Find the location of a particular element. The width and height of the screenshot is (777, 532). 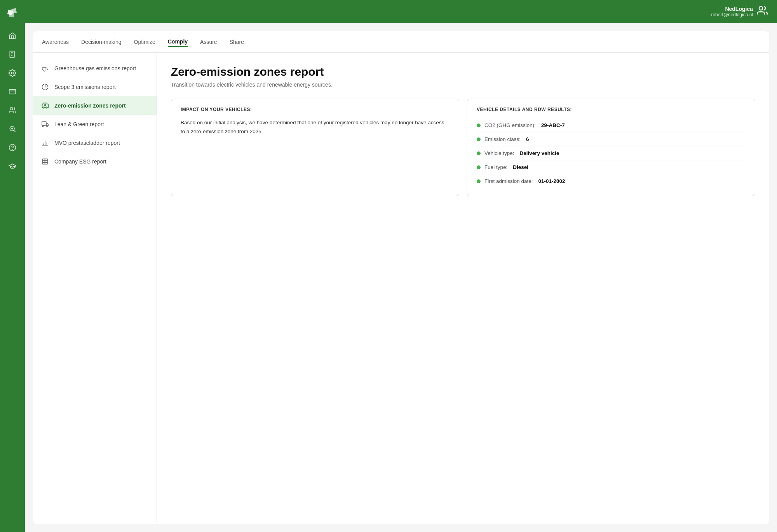

rdw-label-fuel: Fuel type: is located at coordinates (496, 167).